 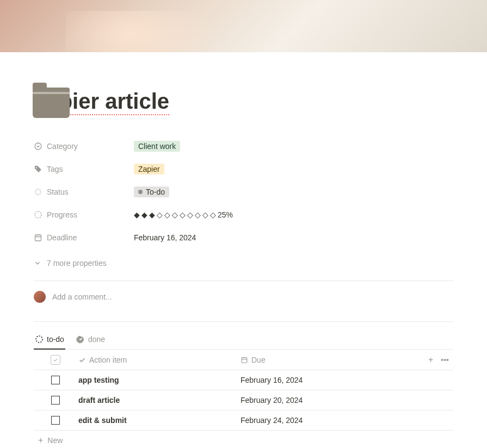 I want to click on property-deadline: Deadline February 16, 2024, so click(x=244, y=238).